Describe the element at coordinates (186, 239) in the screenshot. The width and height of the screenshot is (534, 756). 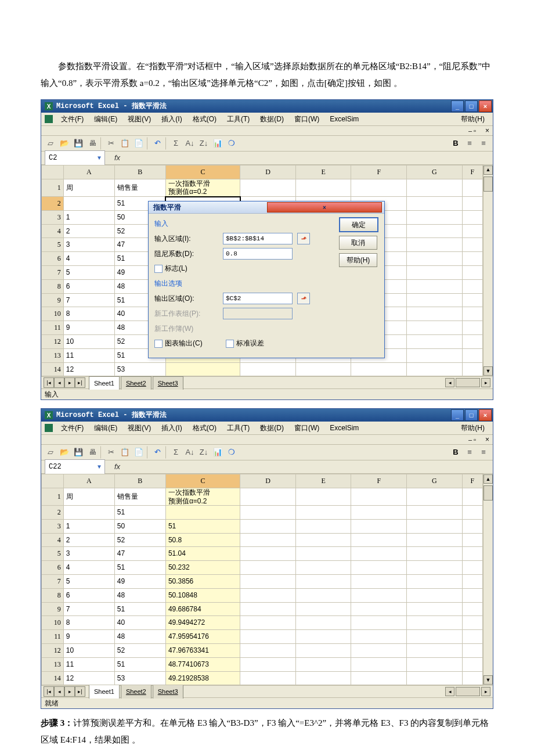
I see `input-range-label: 输入区域(I):` at that location.